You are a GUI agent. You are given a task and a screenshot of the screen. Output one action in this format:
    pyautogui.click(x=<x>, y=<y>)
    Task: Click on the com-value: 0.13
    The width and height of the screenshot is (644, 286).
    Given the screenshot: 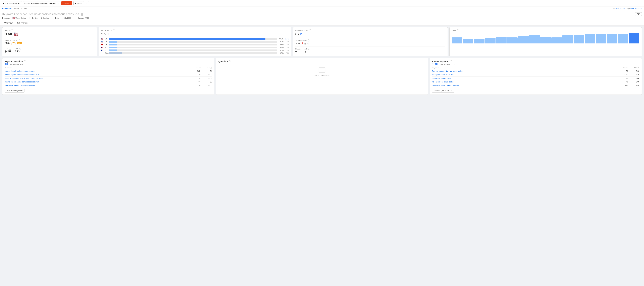 What is the action you would take?
    pyautogui.click(x=18, y=52)
    